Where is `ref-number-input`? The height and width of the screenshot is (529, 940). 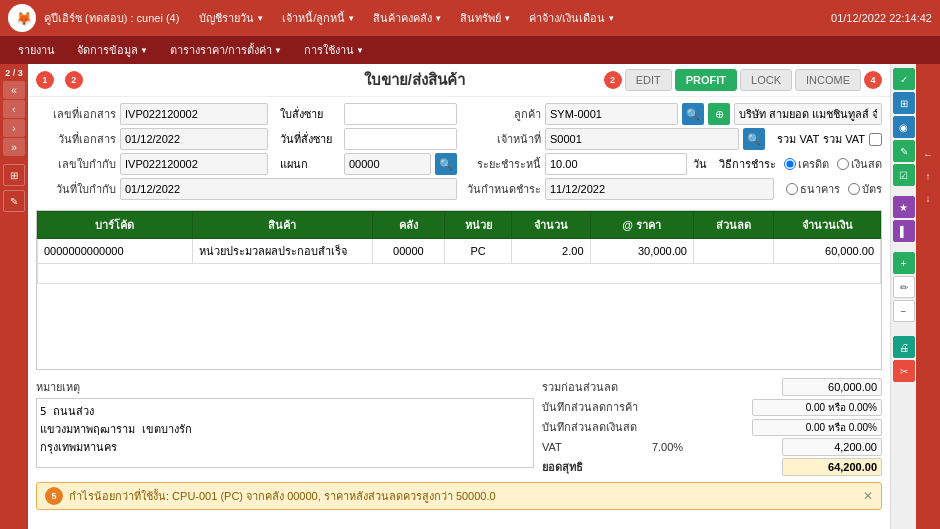
ref-number-input is located at coordinates (194, 164).